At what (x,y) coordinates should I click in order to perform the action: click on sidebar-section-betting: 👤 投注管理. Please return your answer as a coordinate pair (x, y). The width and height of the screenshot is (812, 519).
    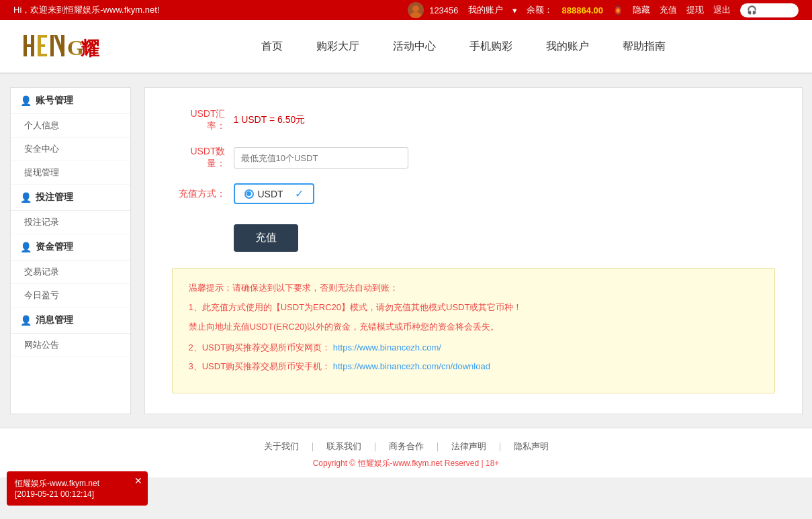
    Looking at the image, I should click on (71, 197).